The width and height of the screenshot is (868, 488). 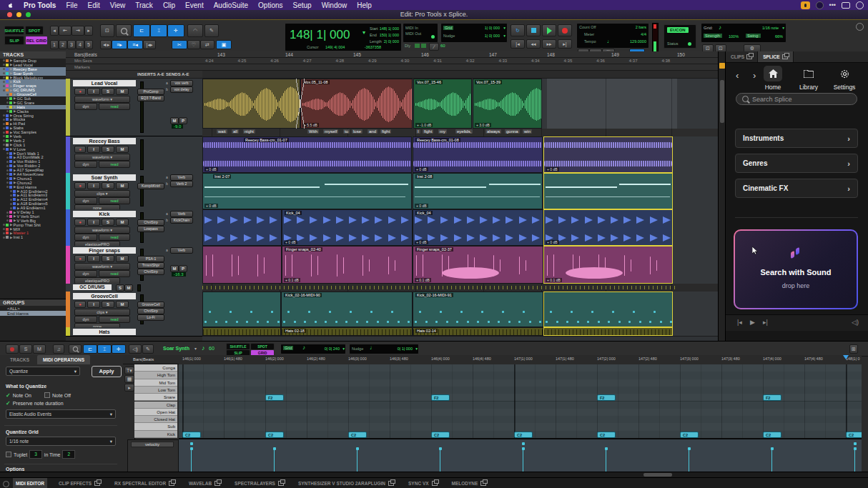 What do you see at coordinates (102, 157) in the screenshot?
I see `track-view-selector: waveform ▾` at bounding box center [102, 157].